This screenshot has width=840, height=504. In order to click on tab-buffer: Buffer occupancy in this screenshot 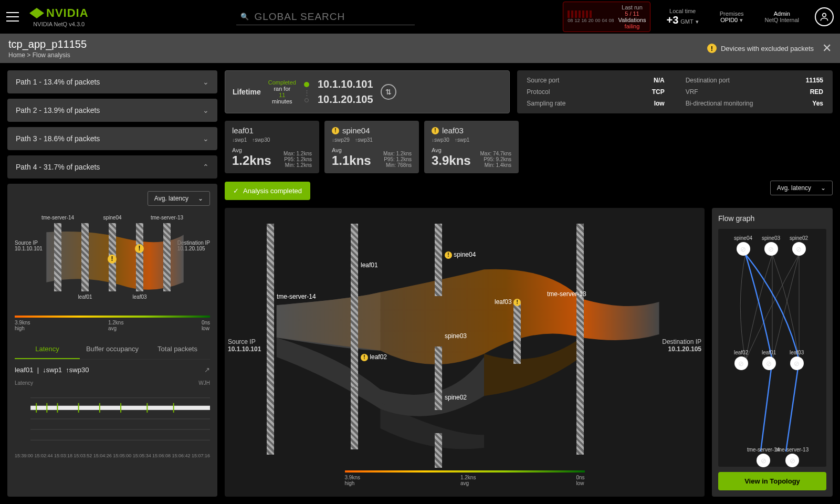, I will do `click(112, 350)`.